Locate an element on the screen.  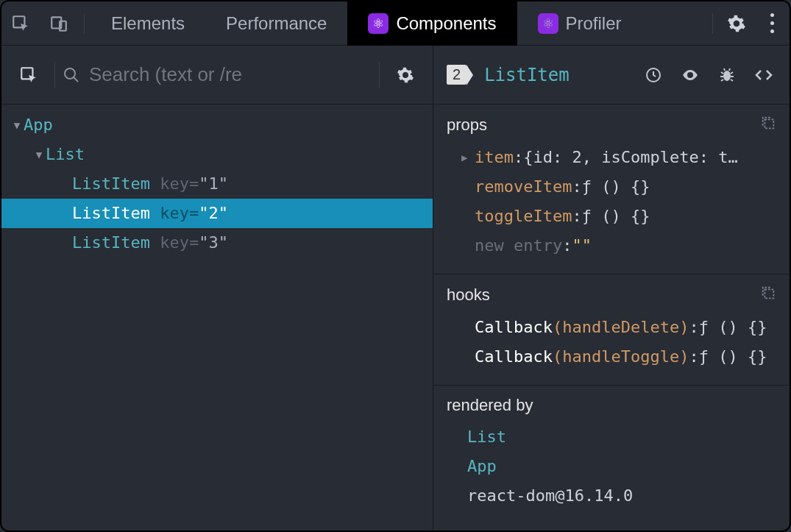
hook-row-handletoggle: Callback(handleToggle): ƒ () {} is located at coordinates (611, 357).